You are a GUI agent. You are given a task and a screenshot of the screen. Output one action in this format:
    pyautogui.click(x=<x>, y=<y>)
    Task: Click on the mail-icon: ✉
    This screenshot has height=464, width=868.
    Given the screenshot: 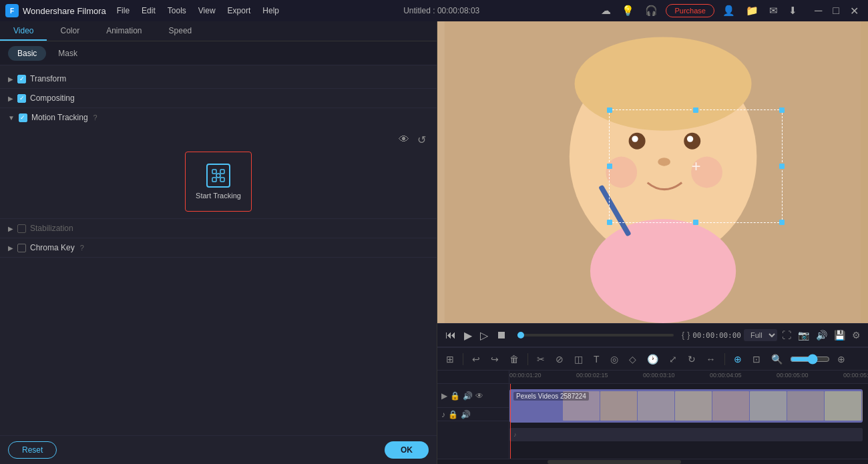 What is the action you would take?
    pyautogui.click(x=773, y=11)
    